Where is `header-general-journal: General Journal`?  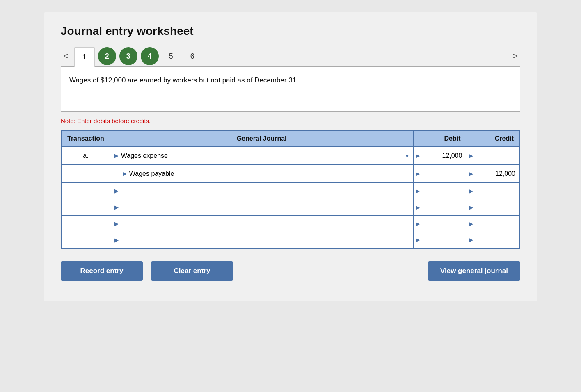 header-general-journal: General Journal is located at coordinates (262, 139).